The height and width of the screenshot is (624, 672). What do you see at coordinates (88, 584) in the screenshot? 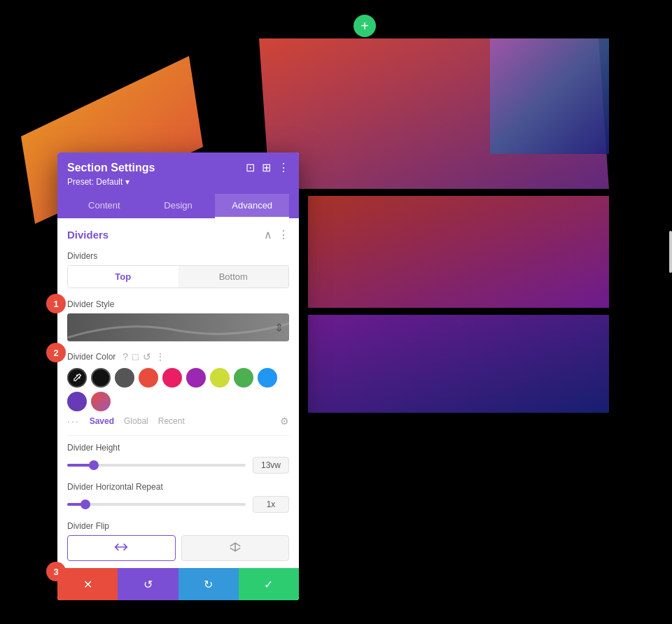
I see `cancel-button: ✕` at bounding box center [88, 584].